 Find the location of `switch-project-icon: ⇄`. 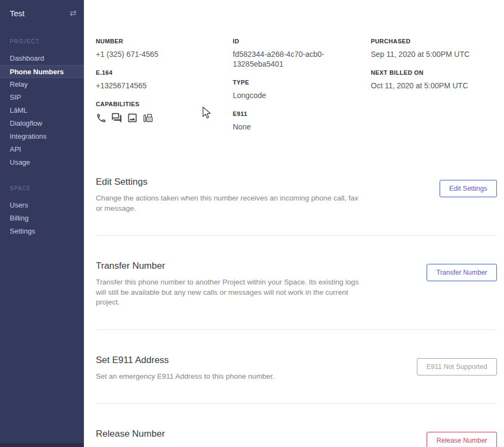

switch-project-icon: ⇄ is located at coordinates (73, 13).